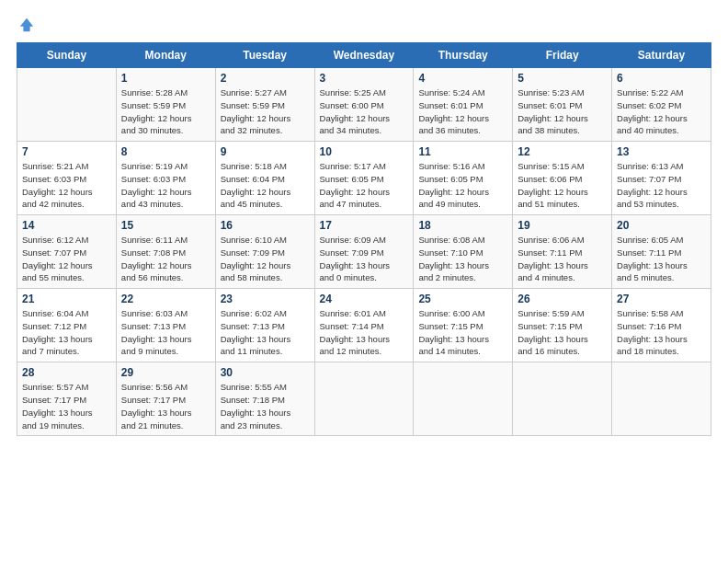  Describe the element at coordinates (165, 252) in the screenshot. I see `calendar-cell: 15Sunrise: 6:11 AM Sunset: 7:08 PM Dayli…` at that location.